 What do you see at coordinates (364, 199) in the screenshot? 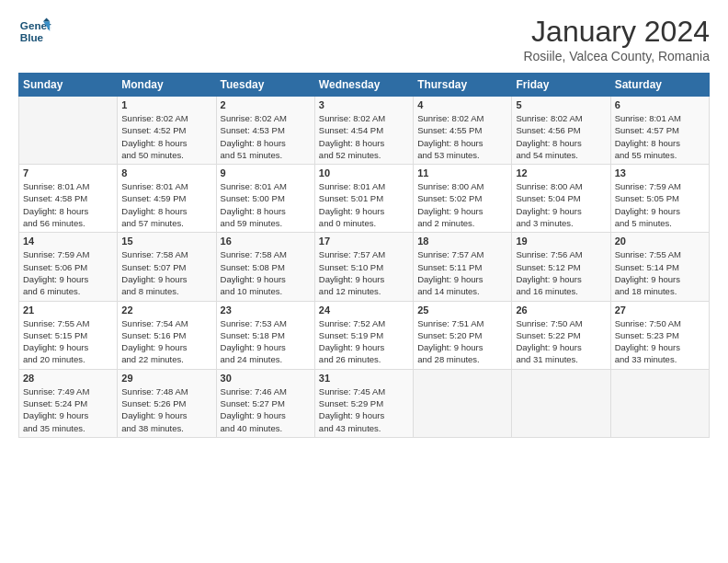
I see `week-row-2: 7Sunrise: 8:01 AMSunset: 4:58 PMDaylight…` at bounding box center [364, 199].